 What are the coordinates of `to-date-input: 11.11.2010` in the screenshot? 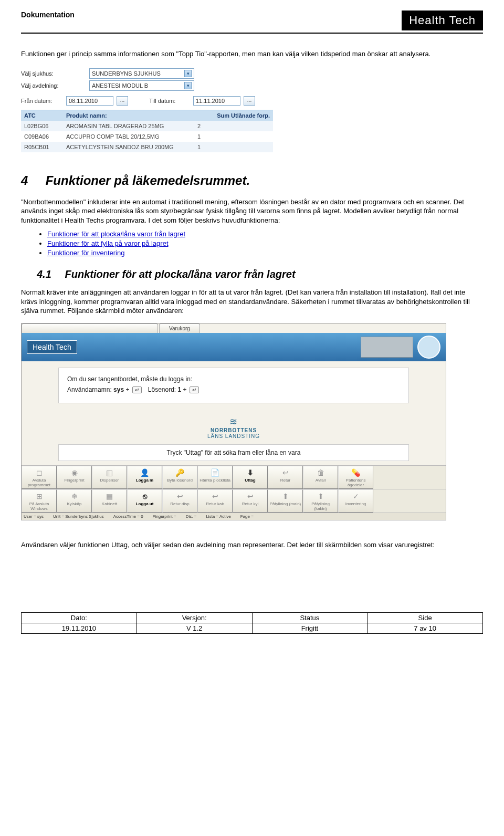 It's located at (217, 101).